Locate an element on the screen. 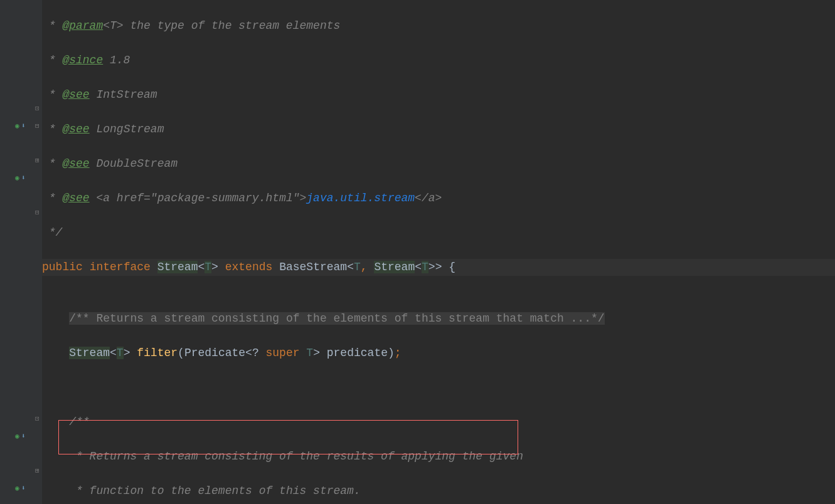 Image resolution: width=835 pixels, height=504 pixels. folded-doc: /** Returns a stream consisting of the e… is located at coordinates (439, 319).